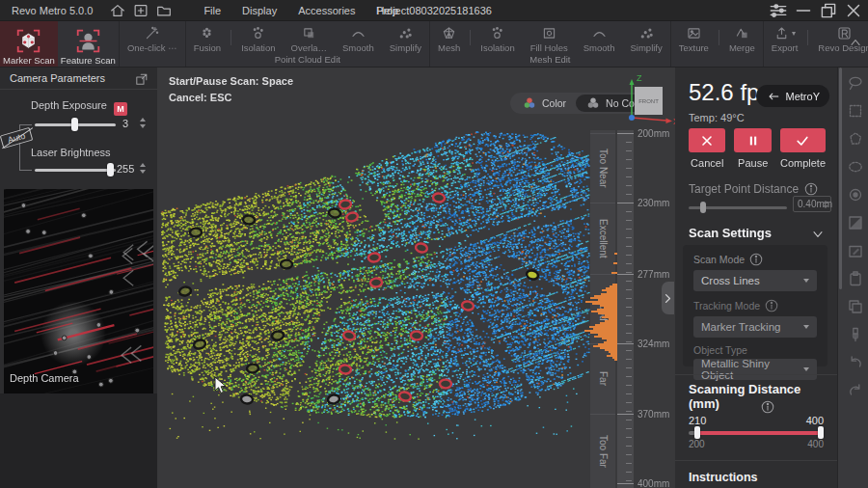 The height and width of the screenshot is (488, 868). What do you see at coordinates (855, 42) in the screenshot?
I see `toolbar-collapse-icon` at bounding box center [855, 42].